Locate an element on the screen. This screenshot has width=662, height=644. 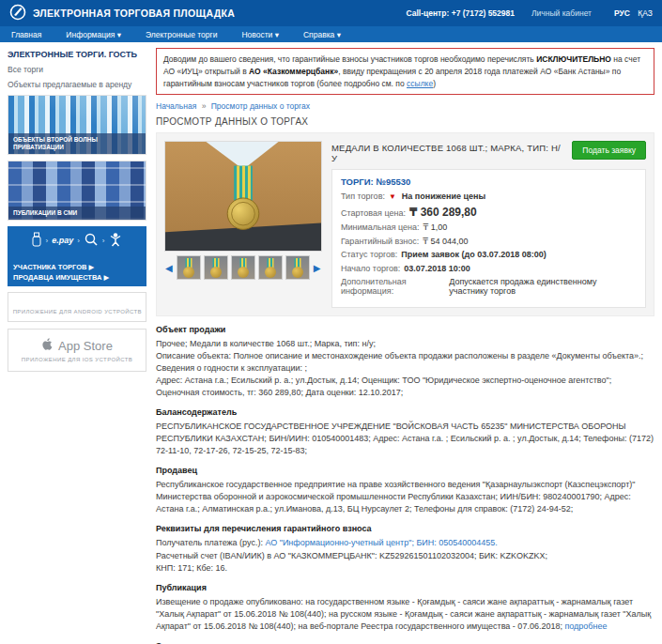
brand-title: ЭЛЕКТРОННАЯ ТОРГОВАЯ ПЛОЩАДКА is located at coordinates (133, 13).